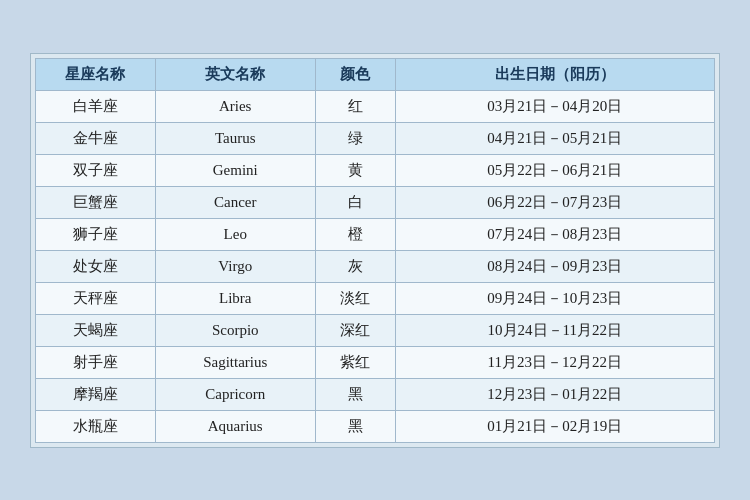 This screenshot has width=750, height=500. What do you see at coordinates (376, 330) in the screenshot?
I see `table-row: 天蝎座Scorpio深红10月24日－11月22日` at bounding box center [376, 330].